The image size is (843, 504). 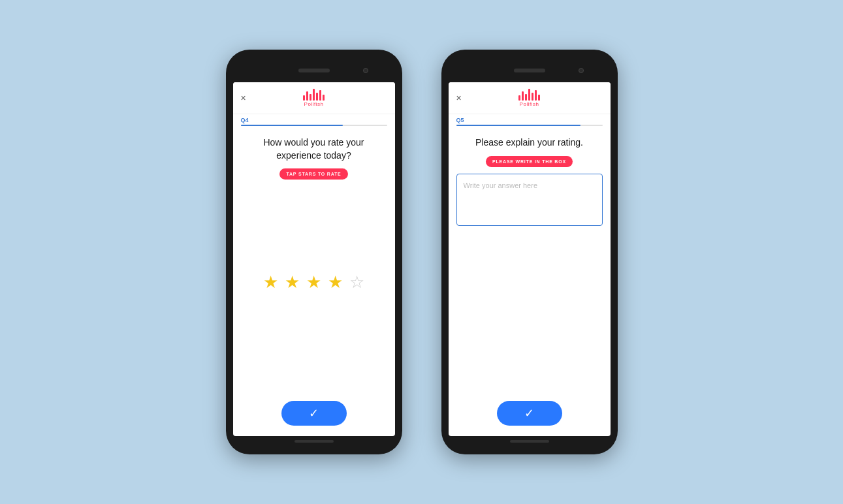 I want to click on logo-bar-b7, so click(x=539, y=98).